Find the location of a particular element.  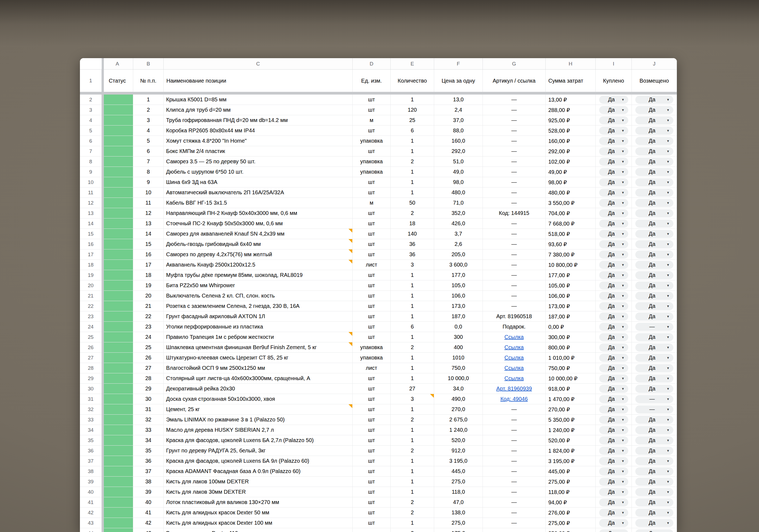

total-cell: 98,00 ₽ is located at coordinates (571, 182).